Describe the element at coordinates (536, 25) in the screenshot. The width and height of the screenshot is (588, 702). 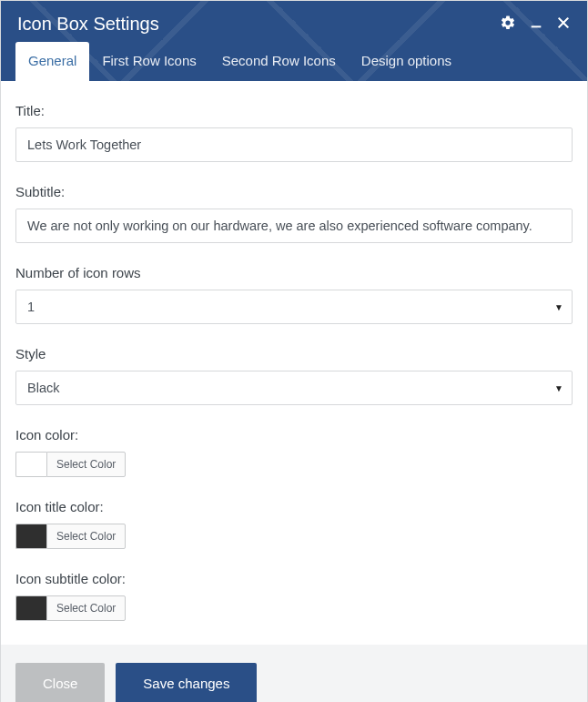
I see `minimize-icon` at that location.